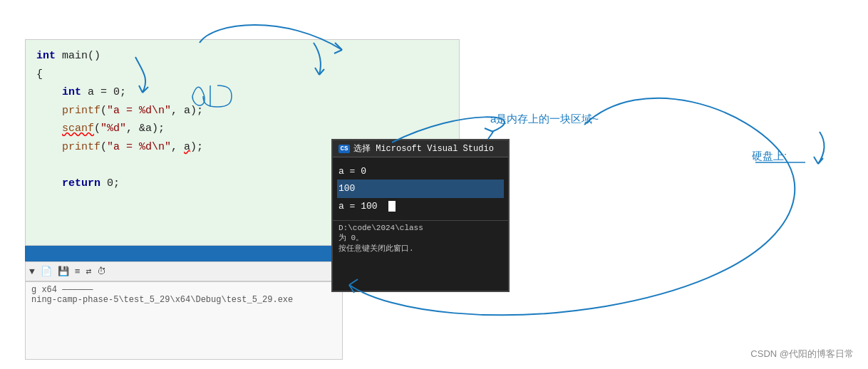 This screenshot has height=369, width=868. Describe the element at coordinates (802, 354) in the screenshot. I see `csdn-watermark: CSDN @代阳的博客日常` at that location.